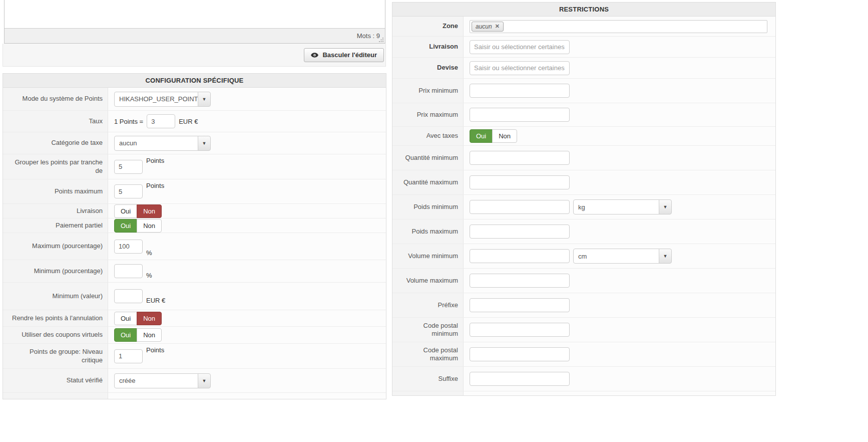 Image resolution: width=868 pixels, height=442 pixels. What do you see at coordinates (428, 256) in the screenshot?
I see `volume-min-label: Volume minimum` at bounding box center [428, 256].